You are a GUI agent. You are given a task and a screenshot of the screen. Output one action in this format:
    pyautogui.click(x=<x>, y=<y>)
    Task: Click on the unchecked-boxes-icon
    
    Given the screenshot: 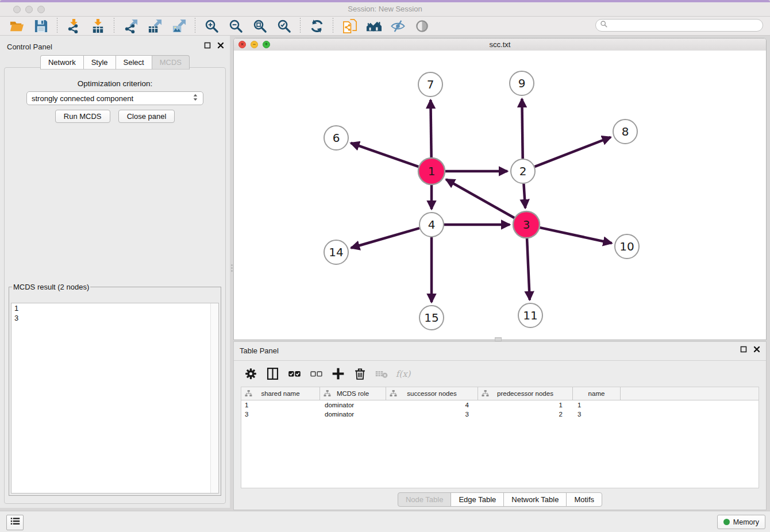 What is the action you would take?
    pyautogui.click(x=316, y=373)
    